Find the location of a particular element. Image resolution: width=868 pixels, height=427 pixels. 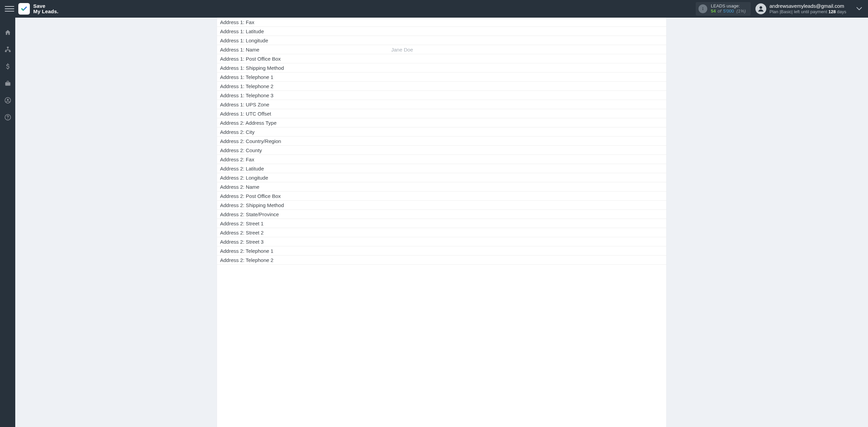

leads-usage-badge: LEADS usage: 54 of 5'000 (1%) is located at coordinates (723, 9).